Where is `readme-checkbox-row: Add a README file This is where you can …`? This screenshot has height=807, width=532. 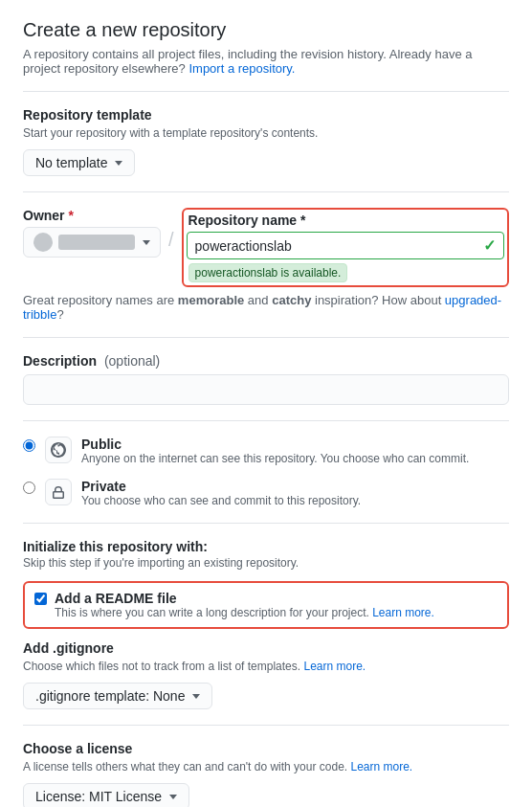 readme-checkbox-row: Add a README file This is where you can … is located at coordinates (266, 605).